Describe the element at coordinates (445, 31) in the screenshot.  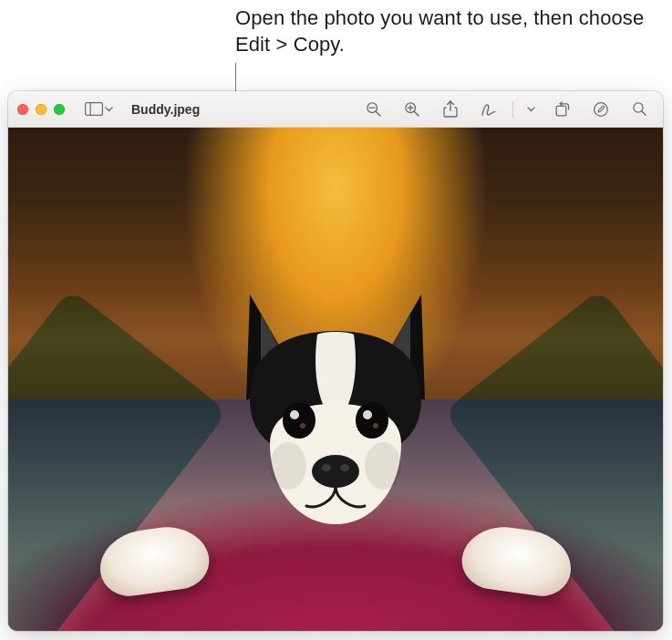
I see `callout-text: Open the photo you want to use, then cho…` at that location.